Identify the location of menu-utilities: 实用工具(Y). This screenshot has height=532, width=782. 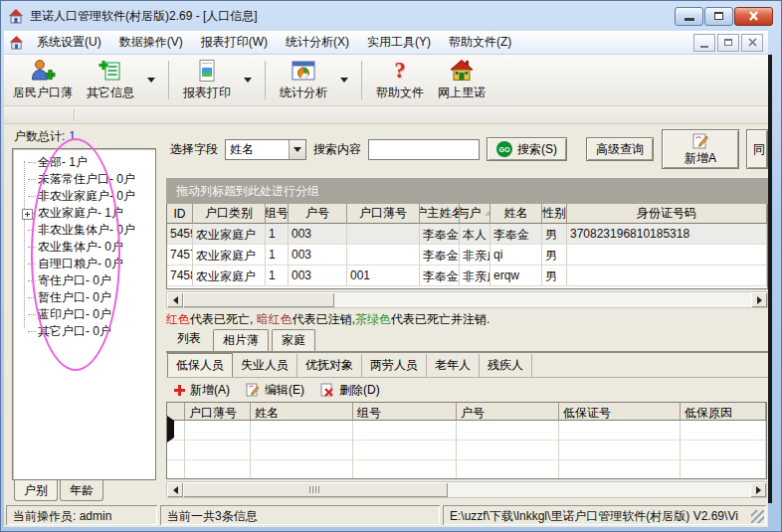
(399, 42).